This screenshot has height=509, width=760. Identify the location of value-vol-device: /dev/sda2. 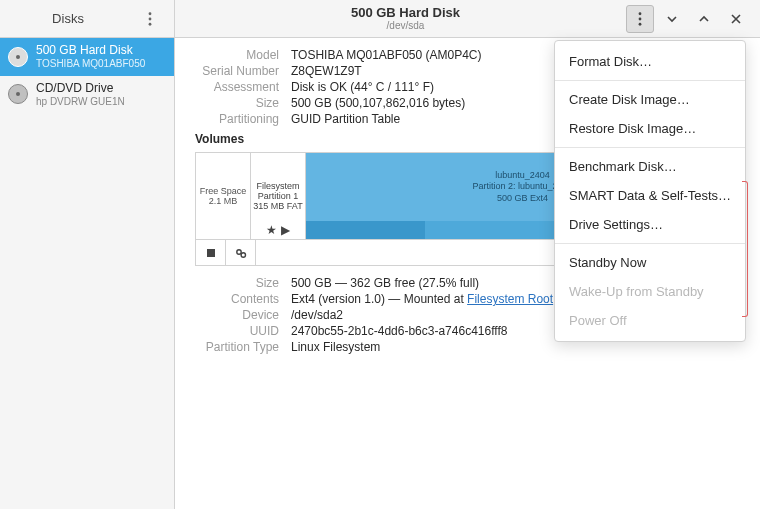
(317, 315).